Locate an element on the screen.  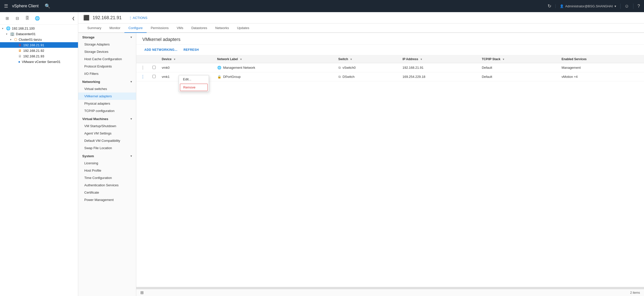
tab-permissions: Permissions is located at coordinates (159, 28).